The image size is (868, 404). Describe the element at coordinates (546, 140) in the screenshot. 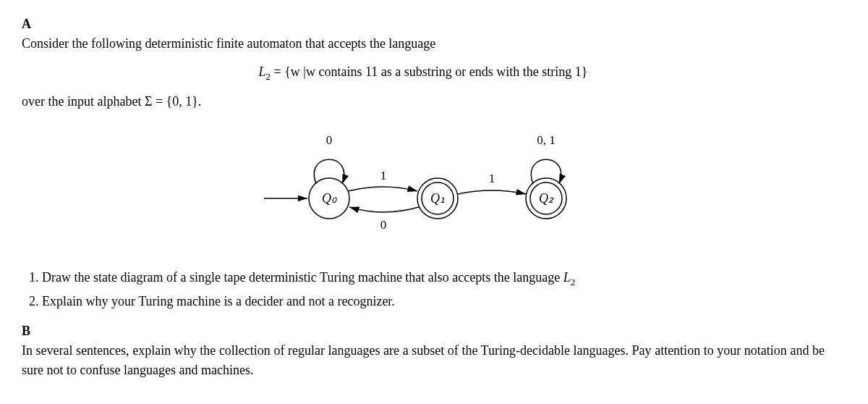

I see `loop-q2-label: 0, 1` at that location.